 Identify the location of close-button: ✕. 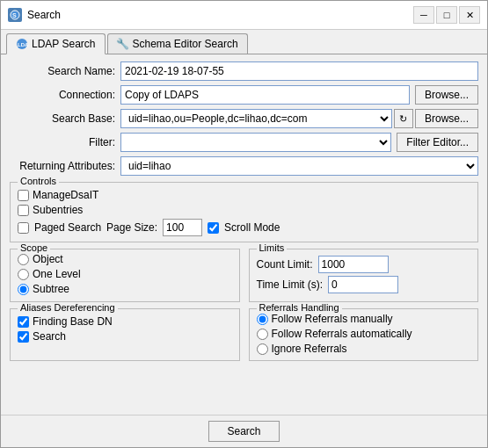
(470, 15).